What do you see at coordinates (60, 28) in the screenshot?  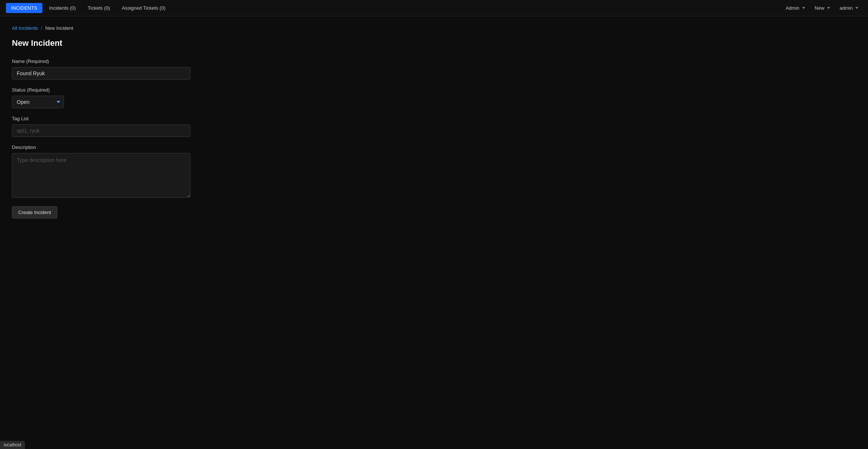 I see `breadcrumb-current: New Incident` at bounding box center [60, 28].